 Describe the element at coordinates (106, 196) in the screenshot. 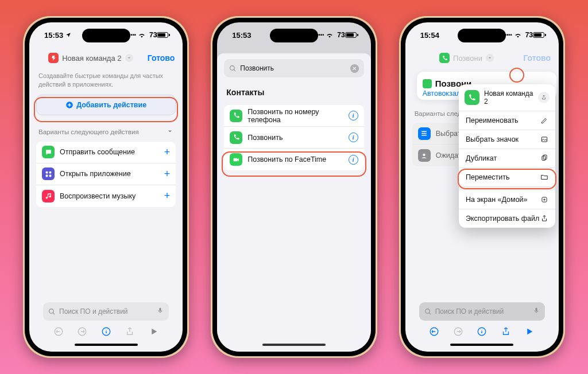

I see `suggested-action-row: Воспроизвести музыку +` at that location.